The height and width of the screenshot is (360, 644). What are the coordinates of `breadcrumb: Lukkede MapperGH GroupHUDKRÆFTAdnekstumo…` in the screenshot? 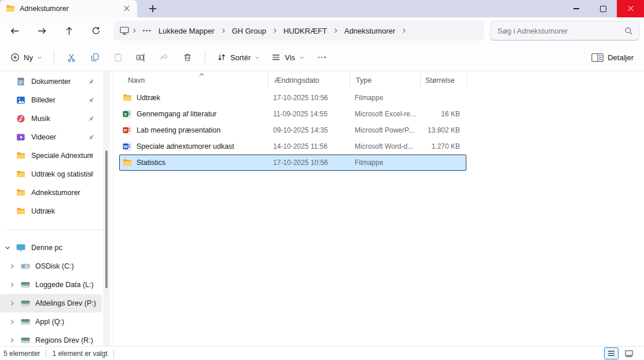 It's located at (299, 31).